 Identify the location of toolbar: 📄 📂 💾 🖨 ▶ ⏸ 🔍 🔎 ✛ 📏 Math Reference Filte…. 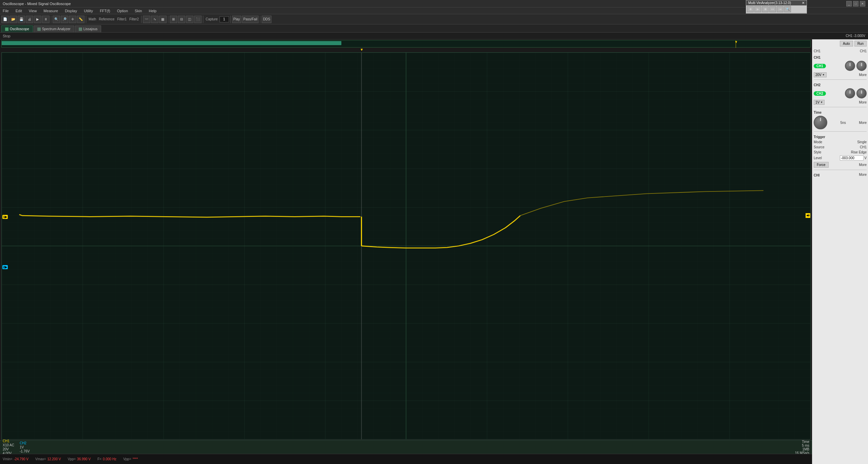
(434, 19).